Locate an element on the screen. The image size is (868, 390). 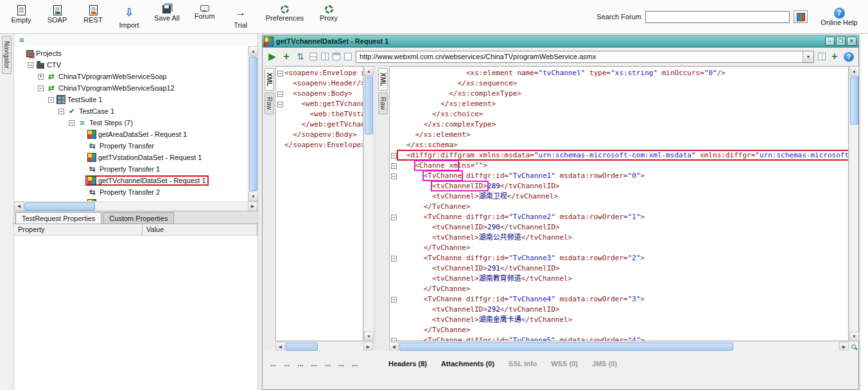
response-vertical-scrollbar: ▲ ▼ is located at coordinates (854, 204).